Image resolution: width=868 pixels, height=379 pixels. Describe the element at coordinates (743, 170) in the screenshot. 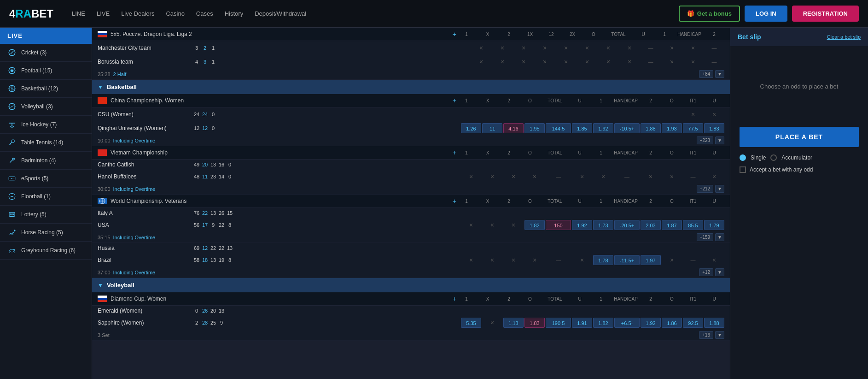

I see `accept-checkbox` at that location.